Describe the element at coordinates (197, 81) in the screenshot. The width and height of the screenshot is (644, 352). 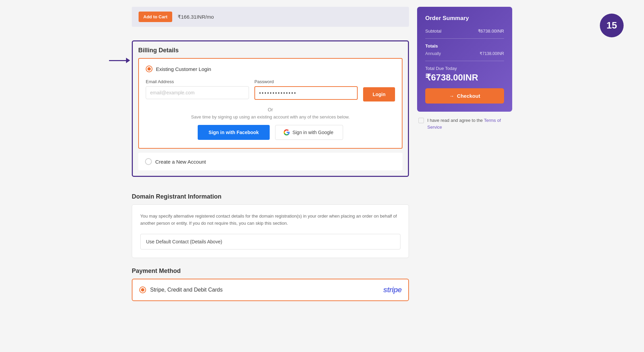
I see `email-label: Email Address` at that location.